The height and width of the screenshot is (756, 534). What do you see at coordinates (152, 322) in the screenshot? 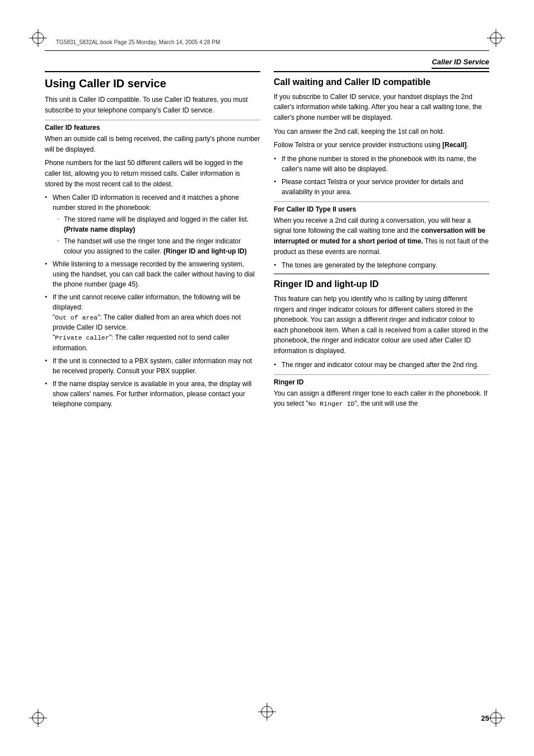
I see `bullet-3: If the unit cannot receive caller inform…` at bounding box center [152, 322].